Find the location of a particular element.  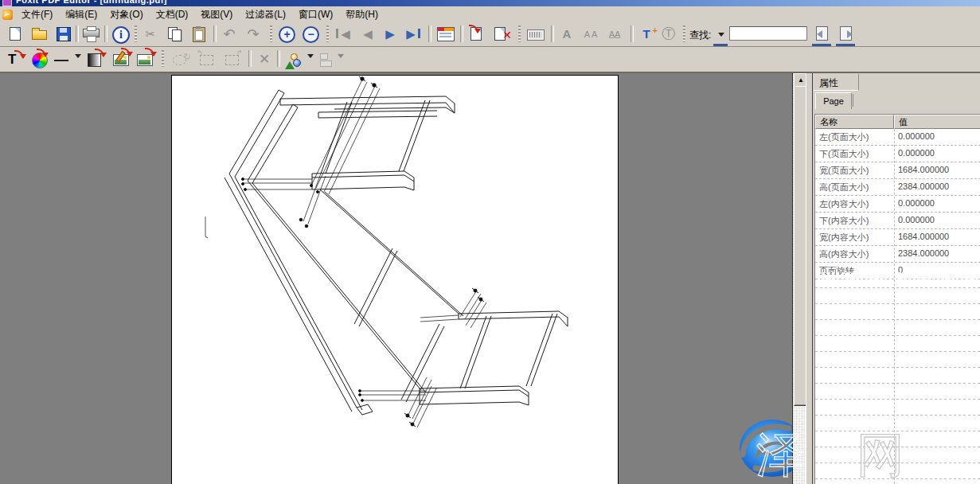

menu-item: 文档(D) is located at coordinates (172, 14).